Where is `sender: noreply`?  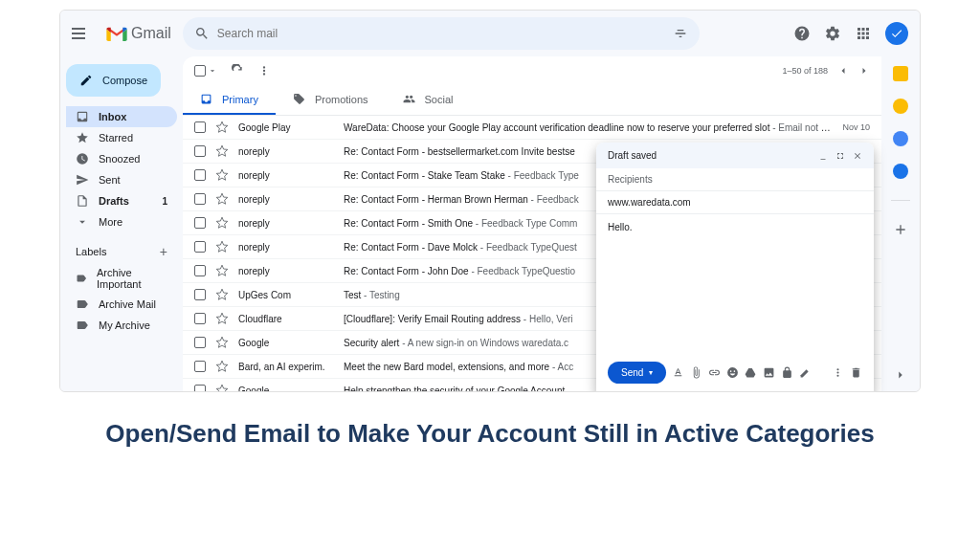 sender: noreply is located at coordinates (286, 247).